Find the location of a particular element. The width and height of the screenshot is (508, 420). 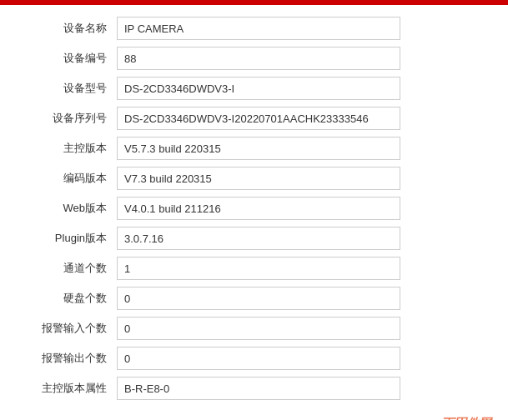

form-row-mainVersion: 主控版本 is located at coordinates (254, 148).